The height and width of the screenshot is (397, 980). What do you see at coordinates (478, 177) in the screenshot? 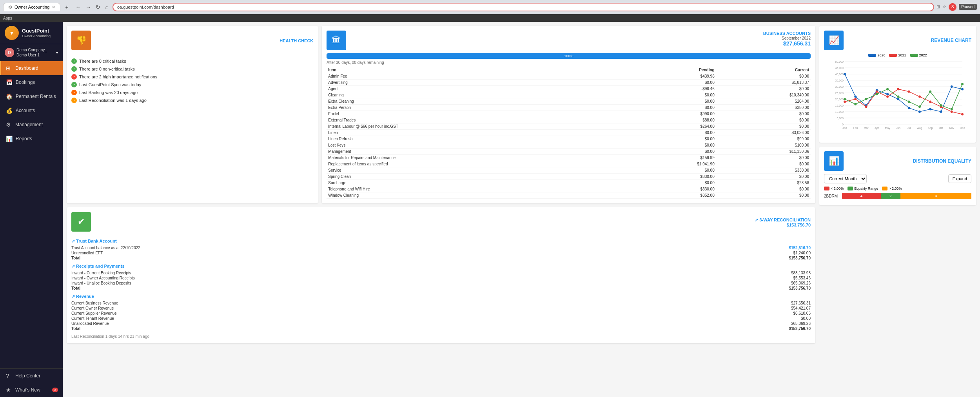
I see `item-cell: Spring Clean` at bounding box center [478, 177].